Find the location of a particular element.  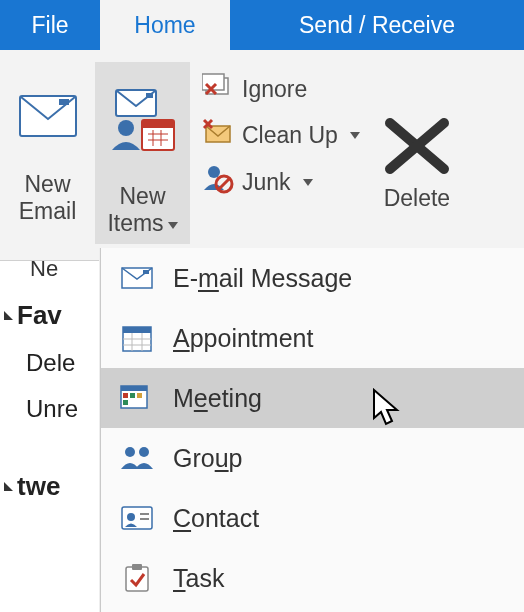

menu-contact: Contact is located at coordinates (312, 518).